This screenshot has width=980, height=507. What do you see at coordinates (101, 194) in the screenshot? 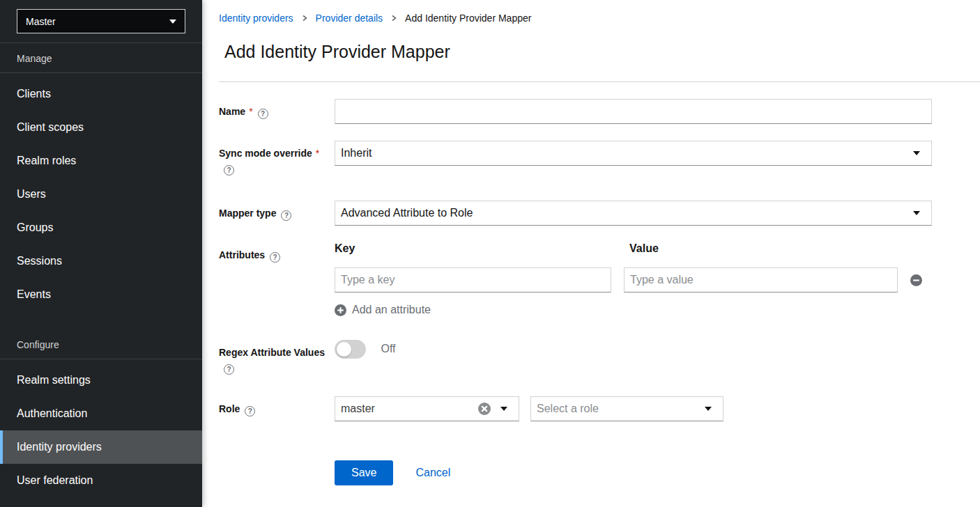
I see `nav-list-manage: Clients Client scopes Realm roles Users …` at bounding box center [101, 194].